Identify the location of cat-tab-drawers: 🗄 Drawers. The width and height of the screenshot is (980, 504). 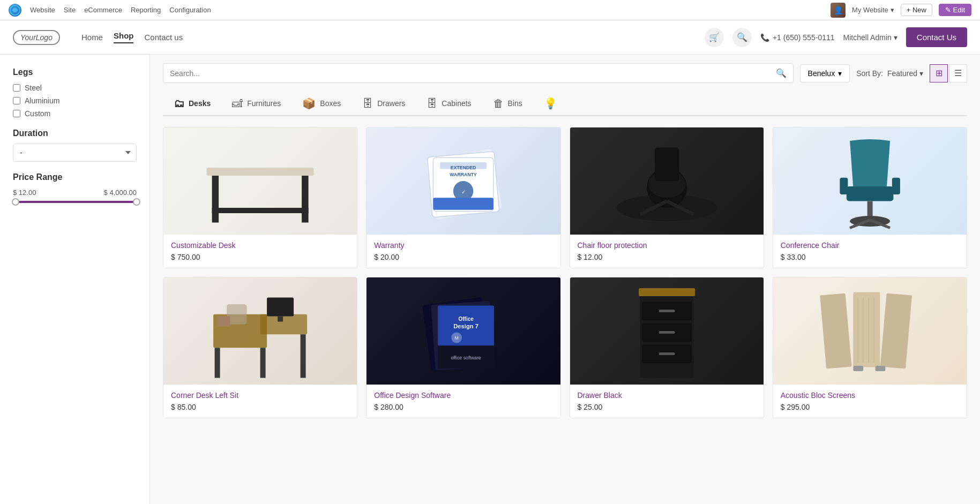
(384, 104).